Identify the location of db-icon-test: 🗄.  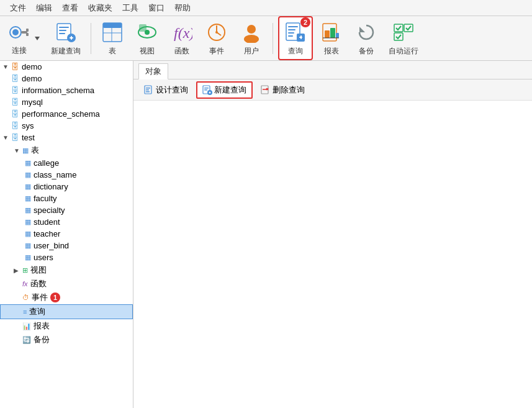
(15, 138).